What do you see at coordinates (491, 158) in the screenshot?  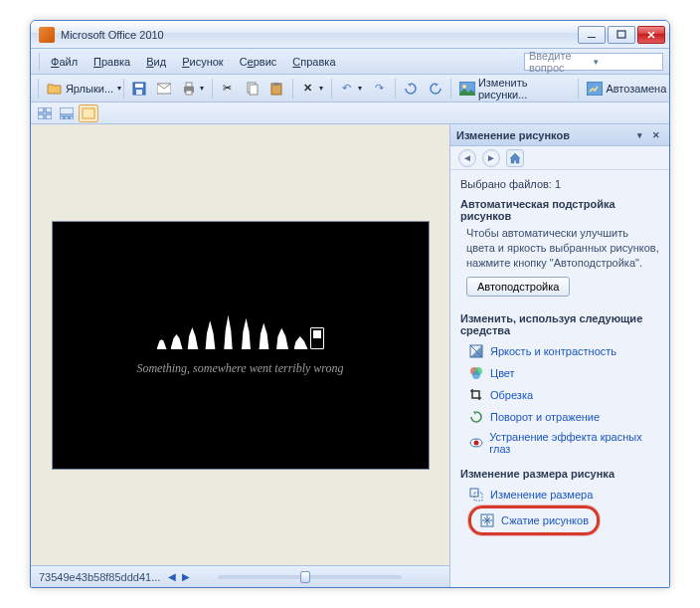 I see `nav-forward-button: ►` at bounding box center [491, 158].